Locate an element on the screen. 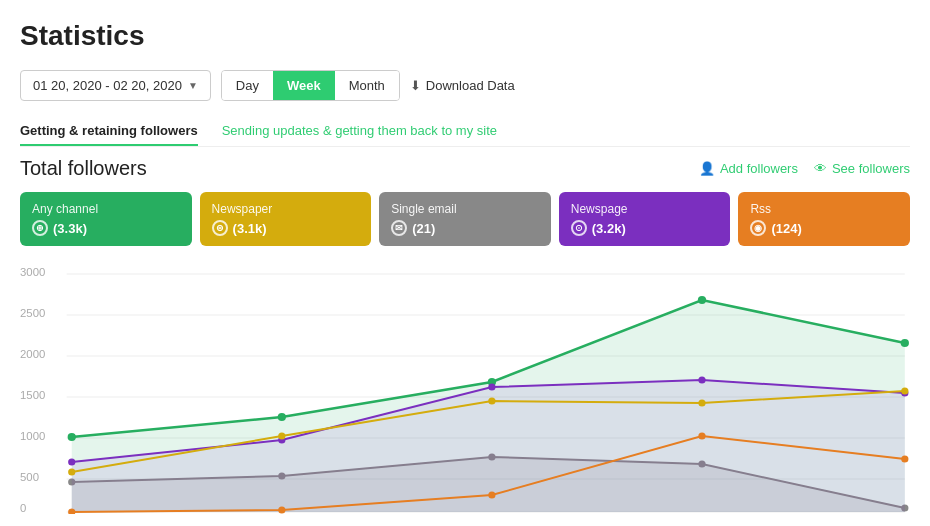 The height and width of the screenshot is (526, 930). card-any-channel: Any channel ⊕ (3.3k) is located at coordinates (106, 219).